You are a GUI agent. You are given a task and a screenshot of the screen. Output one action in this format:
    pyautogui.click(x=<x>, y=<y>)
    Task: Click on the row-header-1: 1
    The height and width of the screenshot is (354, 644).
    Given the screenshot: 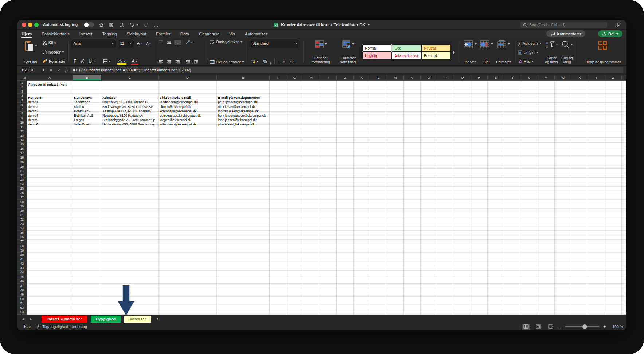 What is the action you would take?
    pyautogui.click(x=22, y=83)
    